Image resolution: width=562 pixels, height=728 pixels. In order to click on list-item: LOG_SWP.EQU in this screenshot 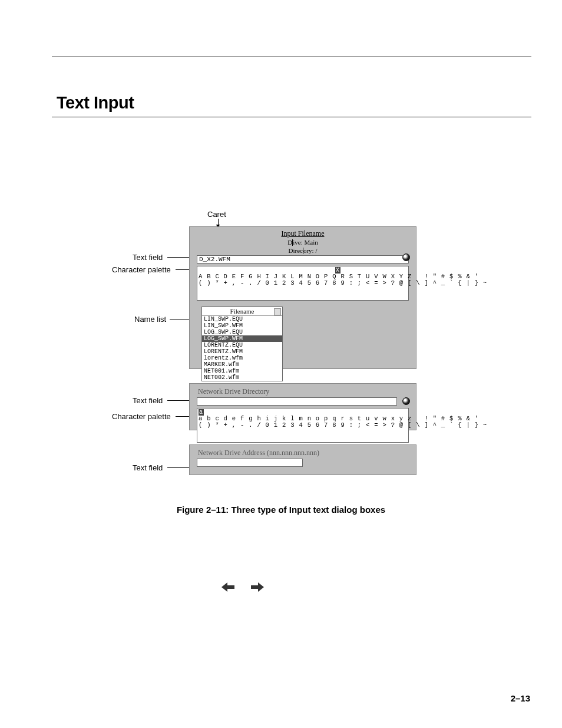, I will do `click(242, 332)`.